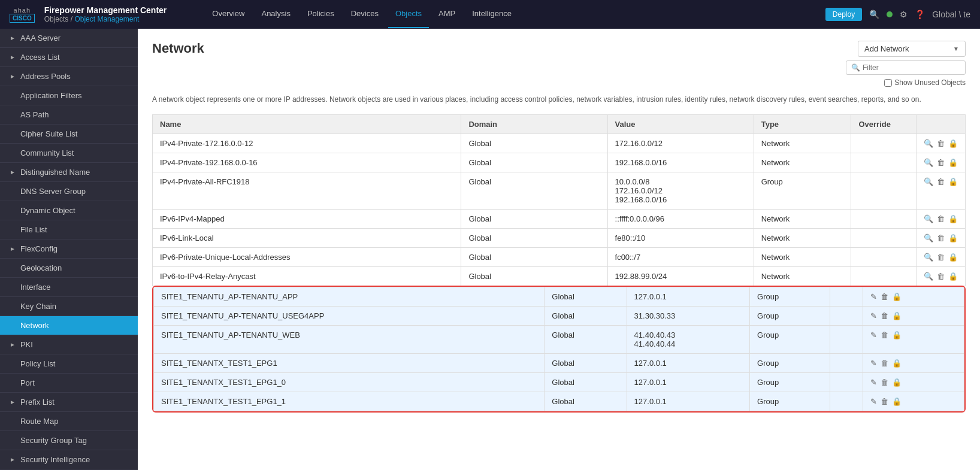 This screenshot has width=980, height=470. Describe the element at coordinates (688, 402) in the screenshot. I see `cell-value: 127.0.0.1` at that location.